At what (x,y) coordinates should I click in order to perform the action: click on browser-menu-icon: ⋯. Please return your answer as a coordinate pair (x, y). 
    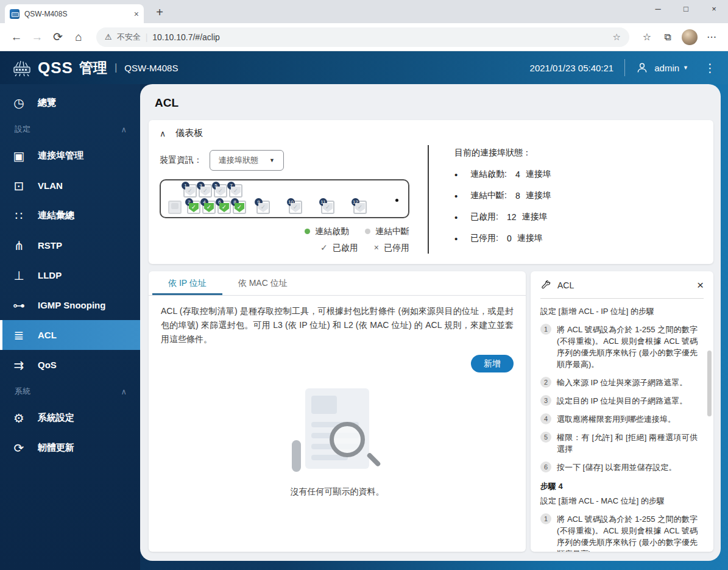
    Looking at the image, I should click on (712, 37).